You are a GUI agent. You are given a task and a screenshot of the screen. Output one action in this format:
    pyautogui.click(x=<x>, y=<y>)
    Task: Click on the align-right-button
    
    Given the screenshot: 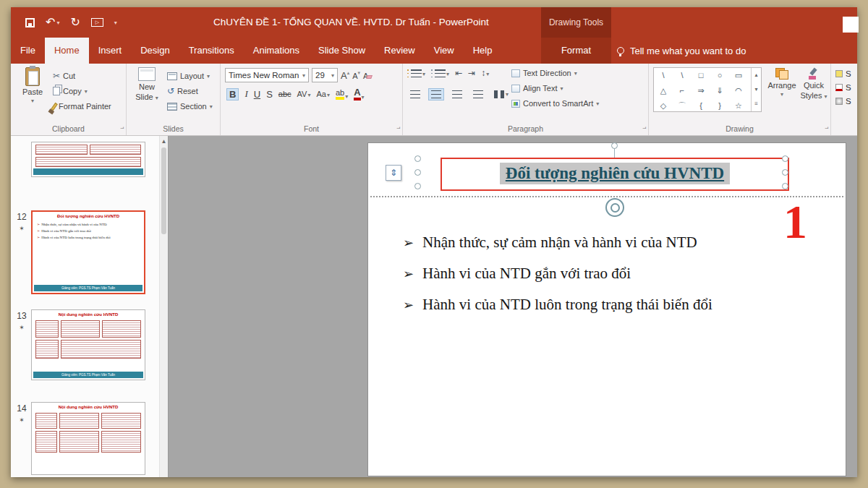 What is the action you would take?
    pyautogui.click(x=457, y=94)
    